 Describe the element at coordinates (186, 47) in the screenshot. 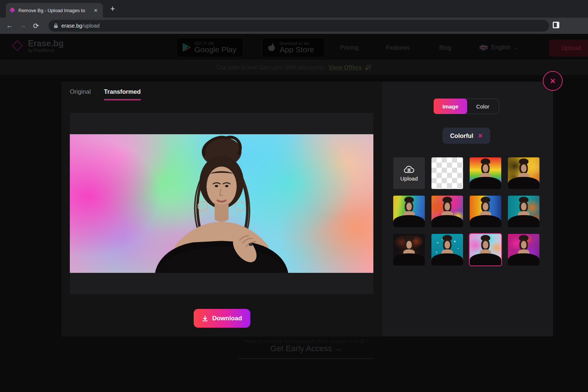

I see `google-play-icon` at that location.